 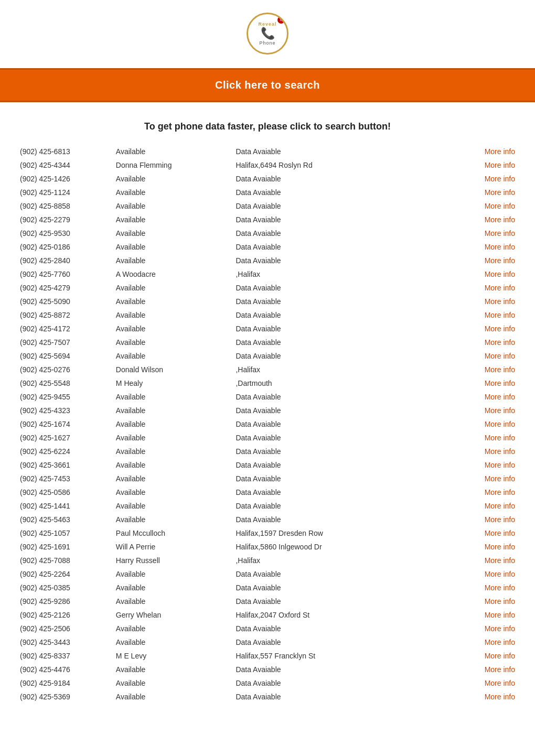 I want to click on phone-number: (902) 425-8337, so click(x=64, y=656).